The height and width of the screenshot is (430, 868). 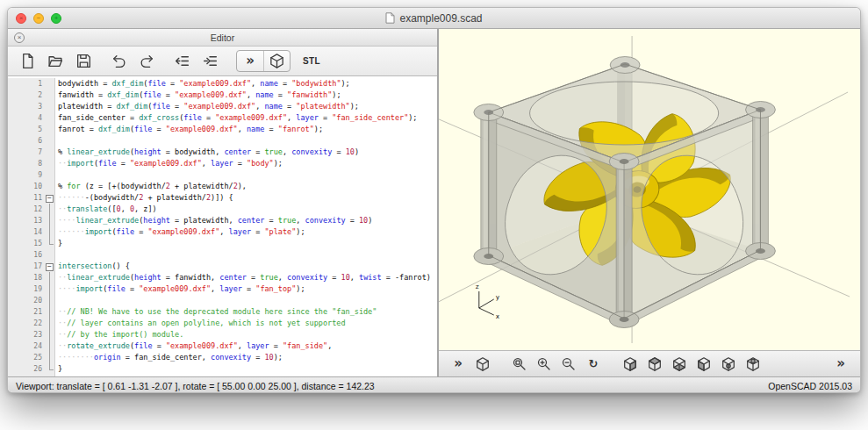 I want to click on redo-icon, so click(x=147, y=61).